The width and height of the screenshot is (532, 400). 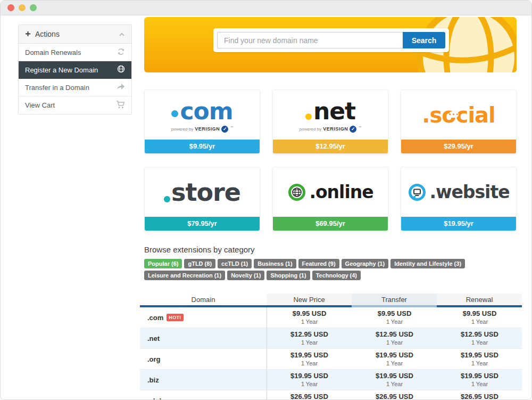 I want to click on refresh-icon, so click(x=121, y=52).